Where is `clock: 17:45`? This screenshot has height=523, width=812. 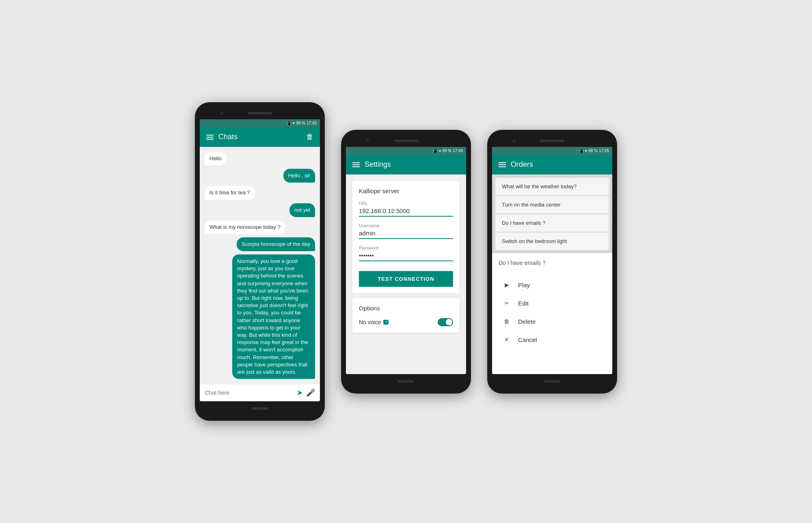
clock: 17:45 is located at coordinates (312, 123).